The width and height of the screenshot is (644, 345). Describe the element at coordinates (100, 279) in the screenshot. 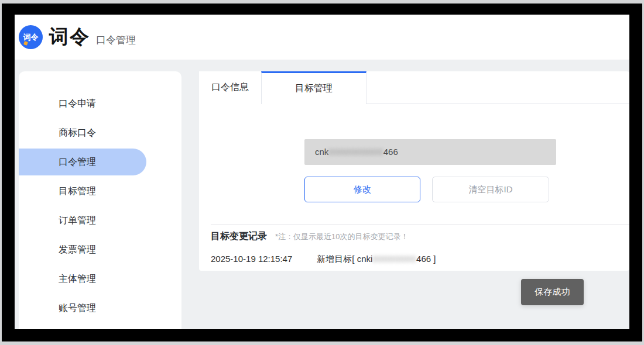

I see `sidebar-item-entity-manage: 主体管理` at that location.